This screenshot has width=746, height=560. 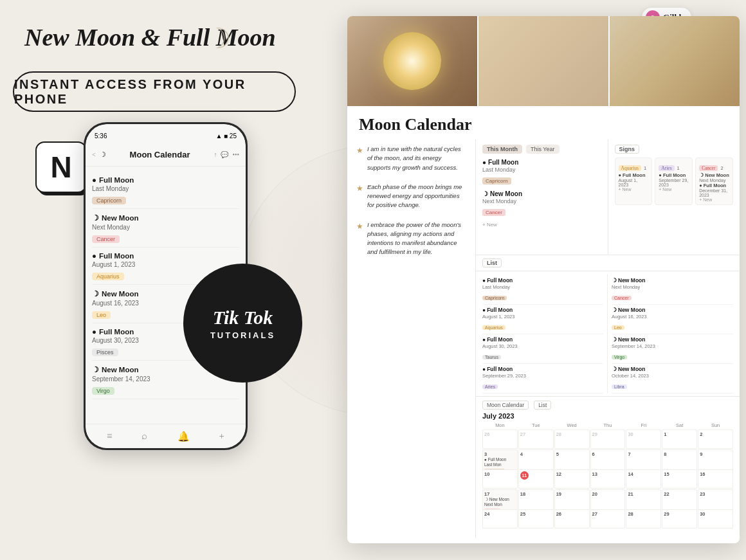 What do you see at coordinates (144, 436) in the screenshot?
I see `search-icon: ⌕` at bounding box center [144, 436].